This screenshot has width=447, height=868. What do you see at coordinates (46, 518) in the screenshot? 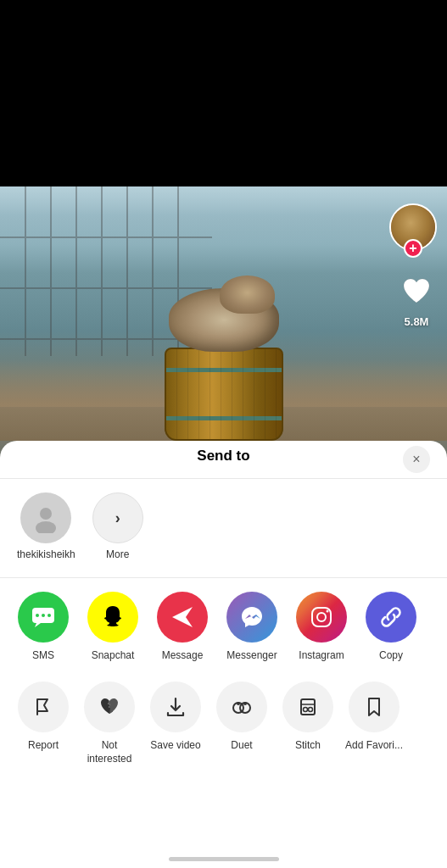
I see `person-icon` at bounding box center [46, 518].